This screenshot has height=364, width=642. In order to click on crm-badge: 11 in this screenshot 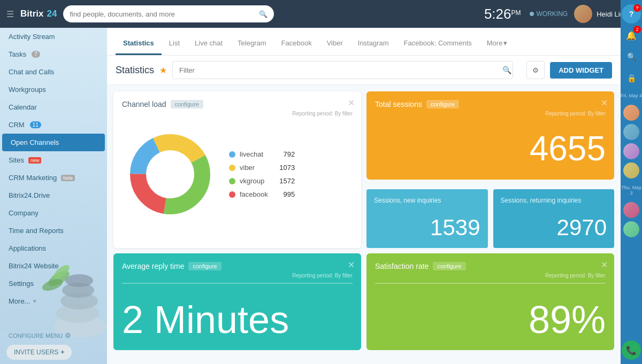, I will do `click(35, 125)`.